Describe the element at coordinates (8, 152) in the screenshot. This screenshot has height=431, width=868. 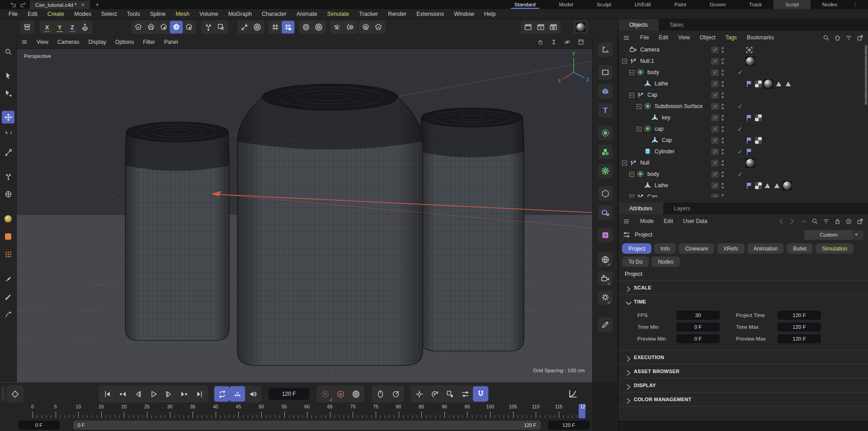
I see `scale-tool-button` at that location.